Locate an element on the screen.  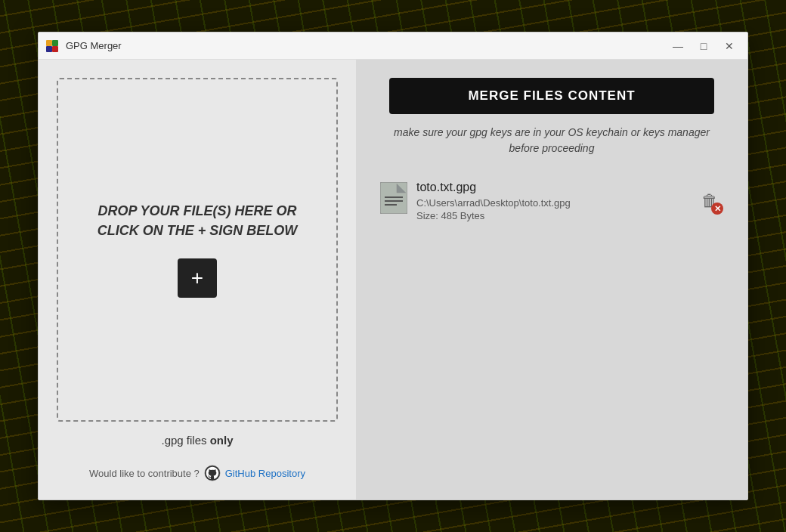
contribute-row: Would like to contribute ? GitHub Reposi… is located at coordinates (197, 473).